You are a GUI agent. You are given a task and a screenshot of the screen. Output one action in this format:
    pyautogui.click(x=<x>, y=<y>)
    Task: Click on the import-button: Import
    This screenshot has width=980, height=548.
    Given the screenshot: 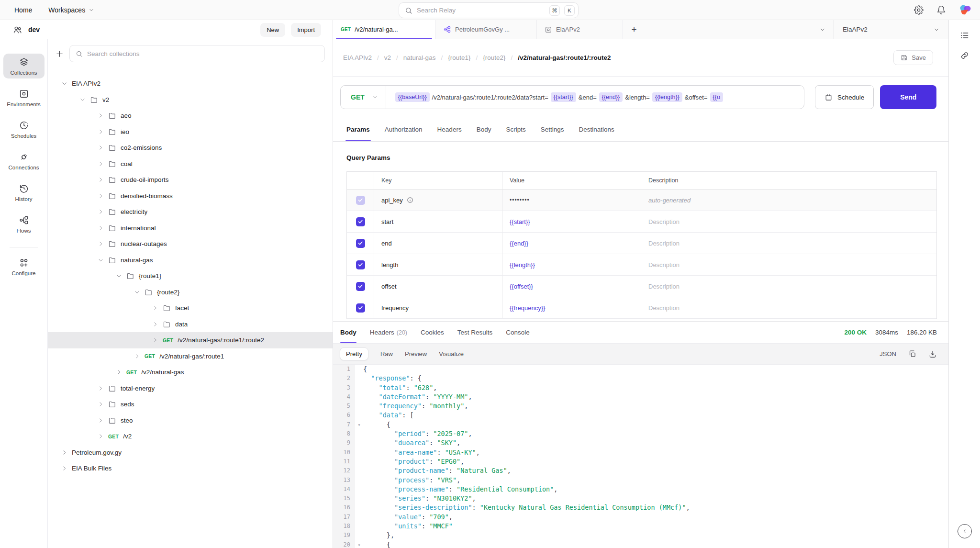 What is the action you would take?
    pyautogui.click(x=306, y=30)
    